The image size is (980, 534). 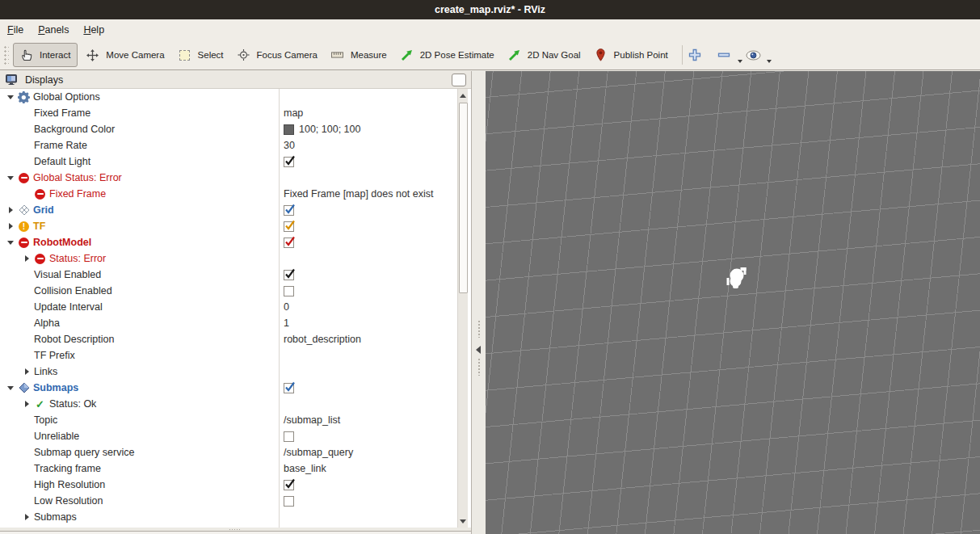 I want to click on toolbar-button-label: Select, so click(x=211, y=55).